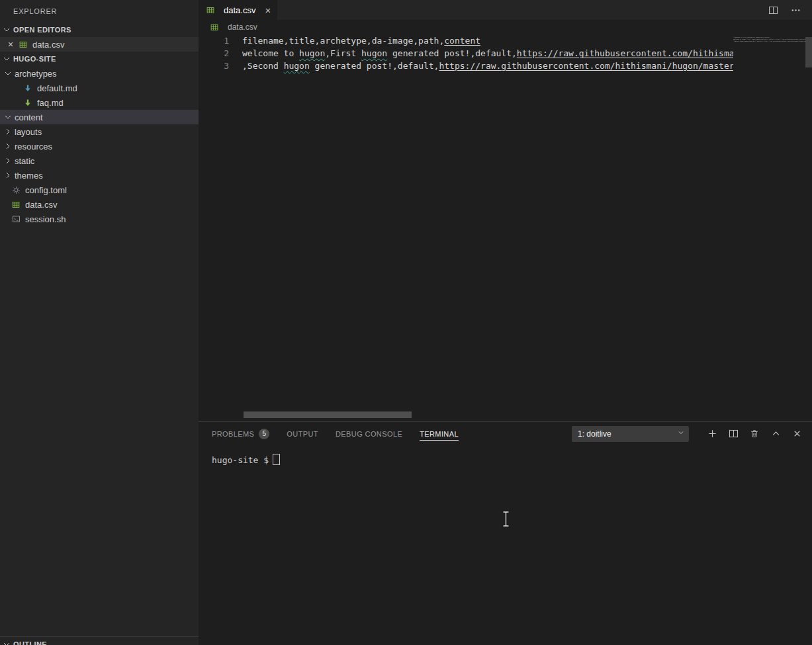  I want to click on shell-icon, so click(16, 219).